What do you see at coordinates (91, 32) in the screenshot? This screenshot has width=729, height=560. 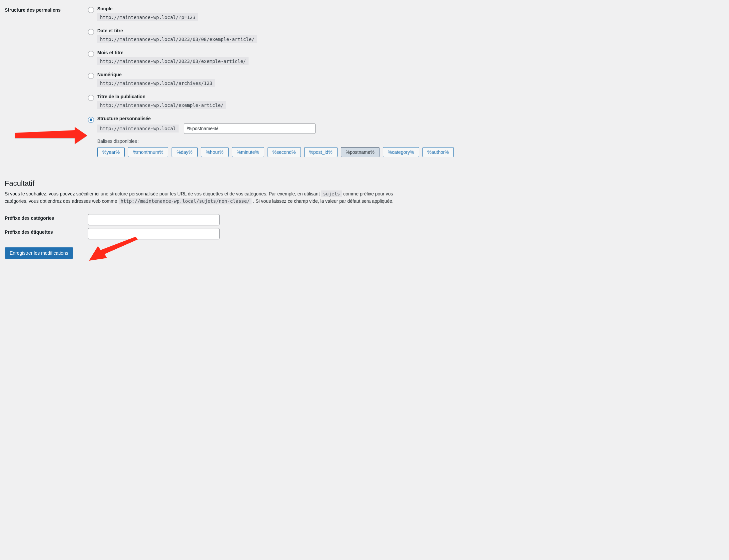 I see `radio-date-title` at bounding box center [91, 32].